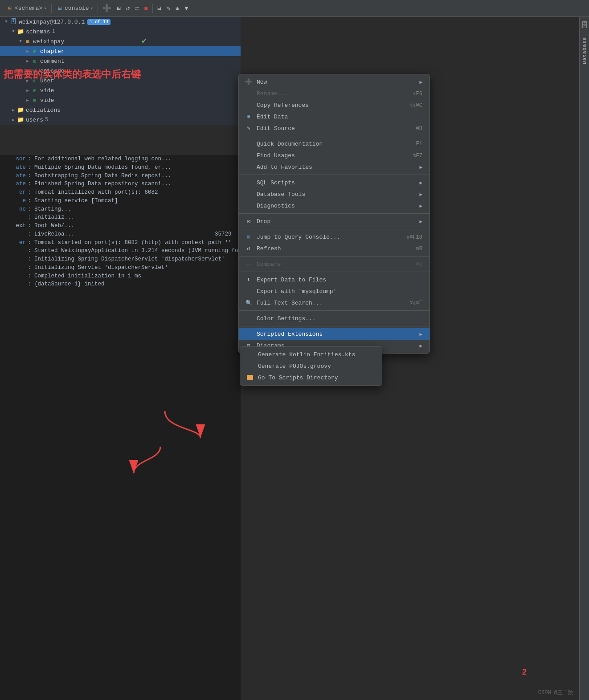  What do you see at coordinates (249, 128) in the screenshot?
I see `menu-edit-source-icon: ✎` at bounding box center [249, 128].